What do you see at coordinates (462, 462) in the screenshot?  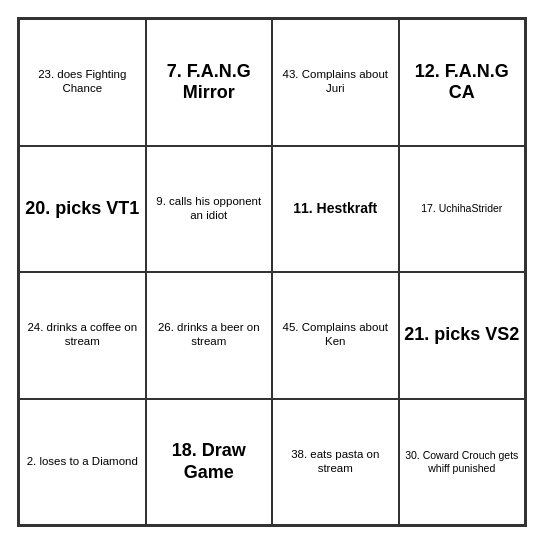 I see `cell-text-r3c3: 30. Coward Crouch gets whiff punished` at bounding box center [462, 462].